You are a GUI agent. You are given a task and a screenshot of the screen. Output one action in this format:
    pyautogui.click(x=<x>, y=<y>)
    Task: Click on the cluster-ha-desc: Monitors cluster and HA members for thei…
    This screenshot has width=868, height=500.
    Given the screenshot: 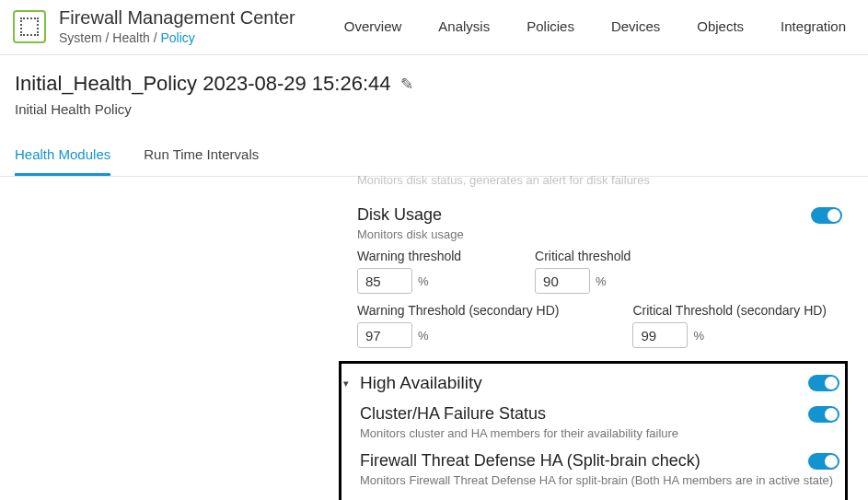 What is the action you would take?
    pyautogui.click(x=600, y=433)
    